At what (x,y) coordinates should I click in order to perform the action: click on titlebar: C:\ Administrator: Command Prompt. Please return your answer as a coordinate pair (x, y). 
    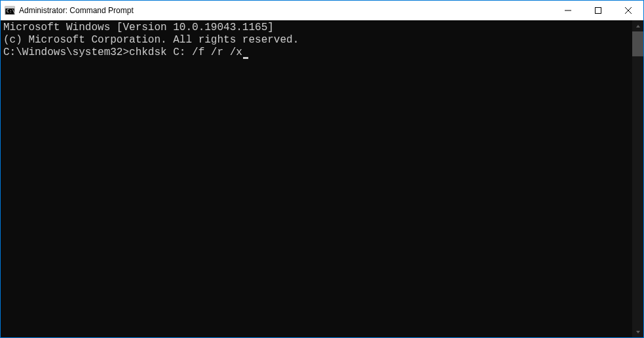
    Looking at the image, I should click on (322, 10).